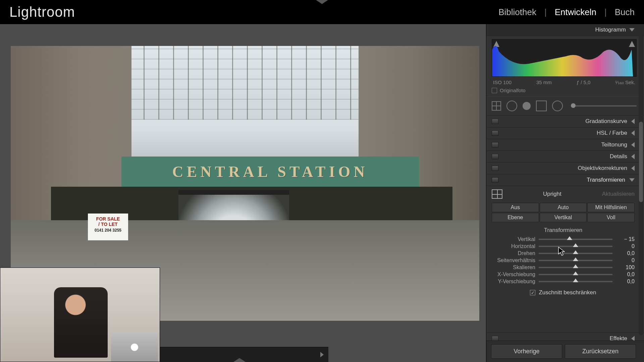 The width and height of the screenshot is (644, 362). I want to click on slider-label: Y-Verschiebung, so click(515, 282).